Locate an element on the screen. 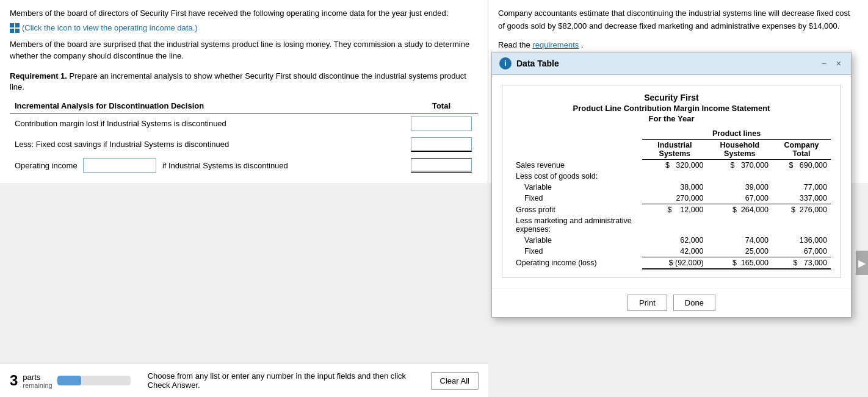 The width and height of the screenshot is (868, 397). operating-income-cell: Operating income if Industrial Systems i… is located at coordinates (208, 165).